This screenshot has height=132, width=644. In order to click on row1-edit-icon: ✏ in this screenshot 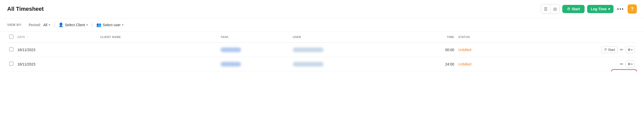, I will do `click(621, 50)`.